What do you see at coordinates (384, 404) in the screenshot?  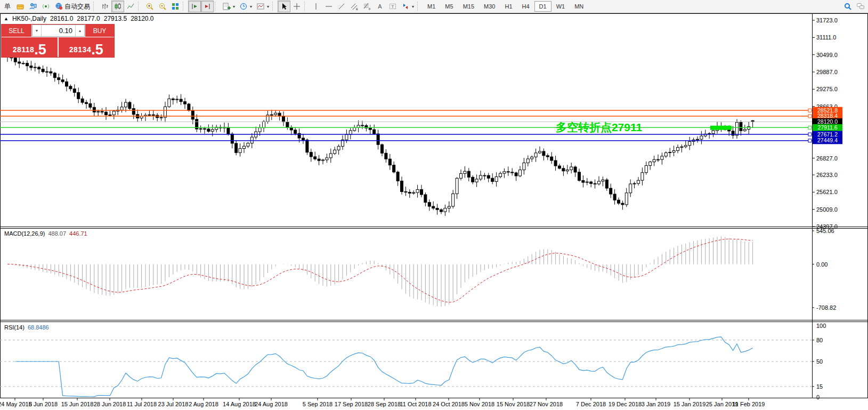 I see `date-label: 28 Sep 2018` at bounding box center [384, 404].